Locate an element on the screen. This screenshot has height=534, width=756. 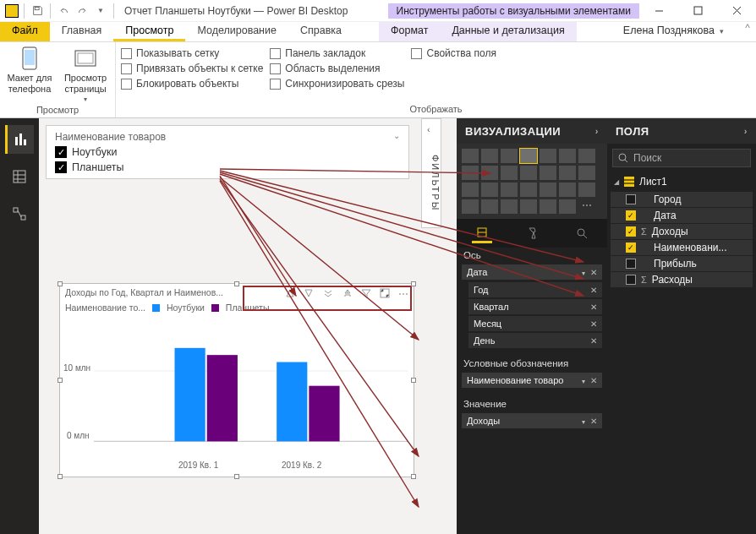
legend-field-pill: Наименование товаро▾ ✕ is located at coordinates (532, 380).